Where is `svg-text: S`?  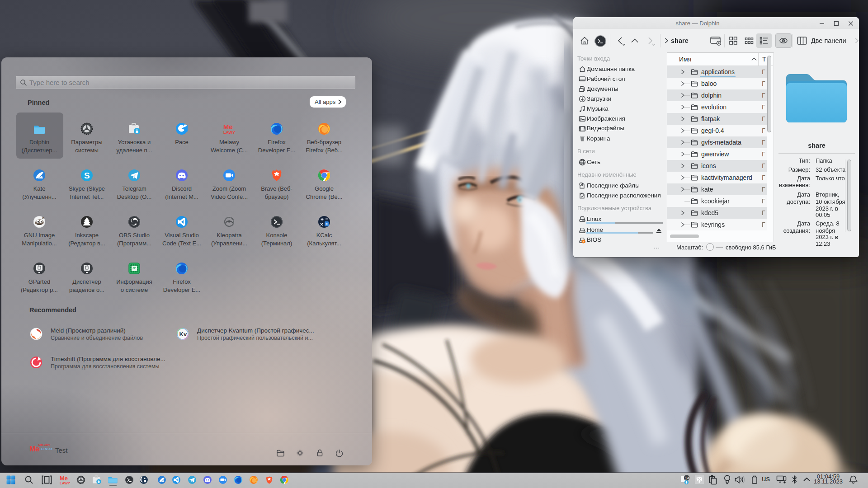 svg-text: S is located at coordinates (87, 175).